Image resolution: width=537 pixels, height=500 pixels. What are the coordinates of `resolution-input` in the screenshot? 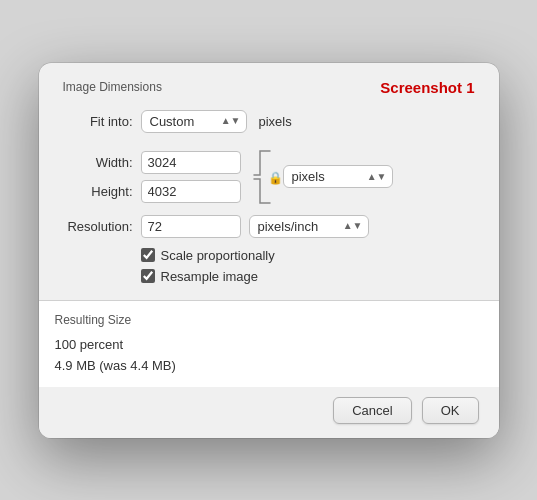 It's located at (191, 226).